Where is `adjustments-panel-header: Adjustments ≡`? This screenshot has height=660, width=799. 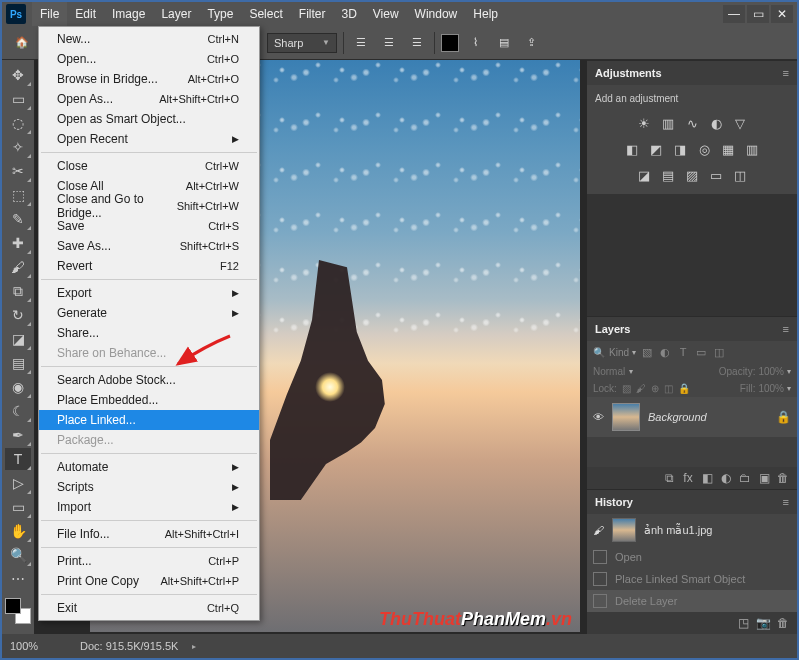
adjustments-panel-header: Adjustments ≡ is located at coordinates (692, 73).